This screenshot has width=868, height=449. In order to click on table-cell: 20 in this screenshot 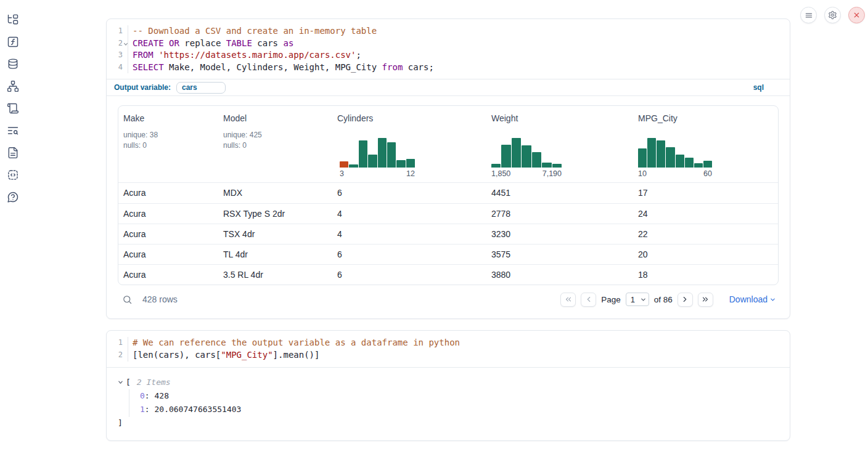, I will do `click(705, 254)`.